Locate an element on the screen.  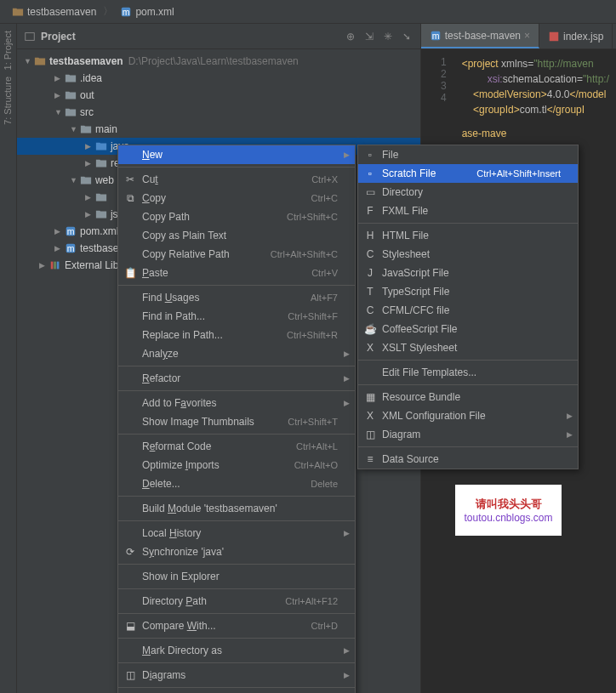
menu-item: Copy Relative PathCtrl+Alt+Shift+C is located at coordinates (237, 254).